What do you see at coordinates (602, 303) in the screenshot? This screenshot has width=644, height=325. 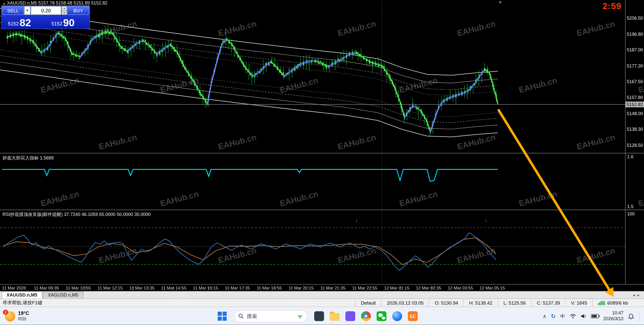 I see `data-histogram-icon` at bounding box center [602, 303].